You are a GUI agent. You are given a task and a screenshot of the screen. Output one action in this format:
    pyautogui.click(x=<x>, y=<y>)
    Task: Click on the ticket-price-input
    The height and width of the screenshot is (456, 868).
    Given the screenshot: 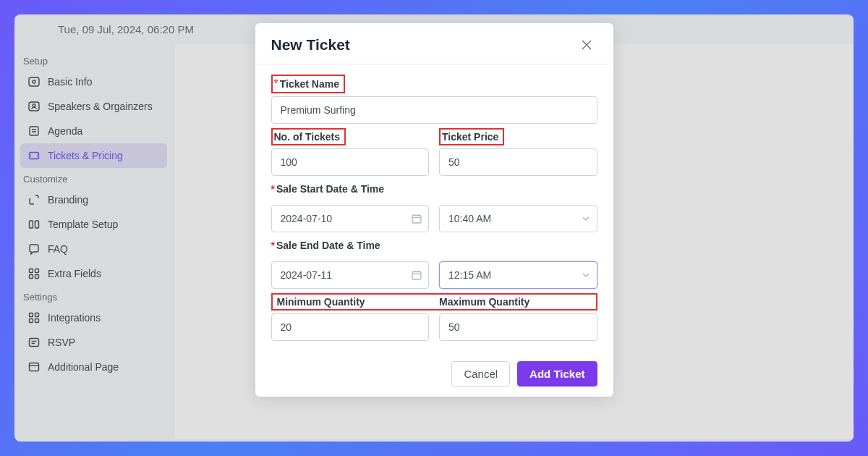 What is the action you would take?
    pyautogui.click(x=518, y=162)
    